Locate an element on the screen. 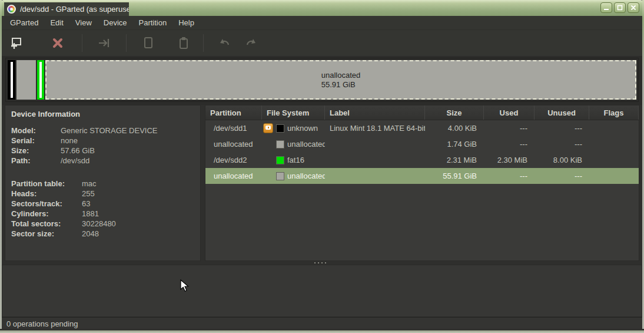  info-value: 63 is located at coordinates (86, 204).